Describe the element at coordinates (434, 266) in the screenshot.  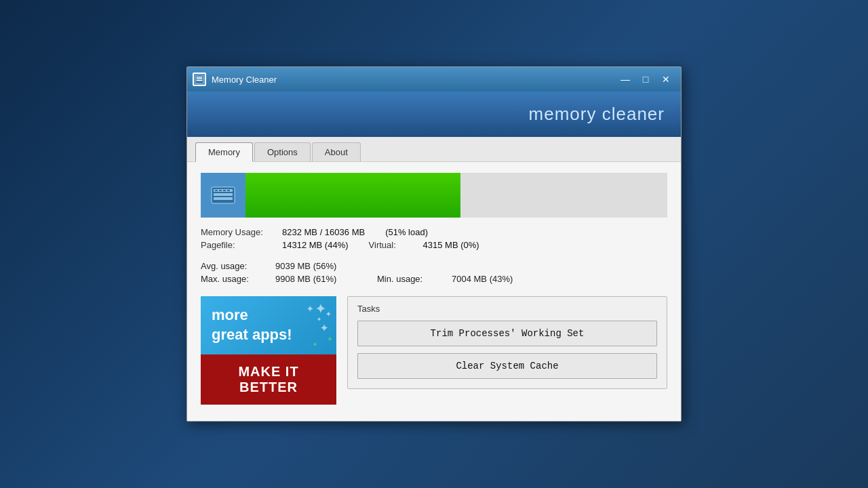
I see `avg-row: Avg. usage: 9039 MB (56%)` at that location.